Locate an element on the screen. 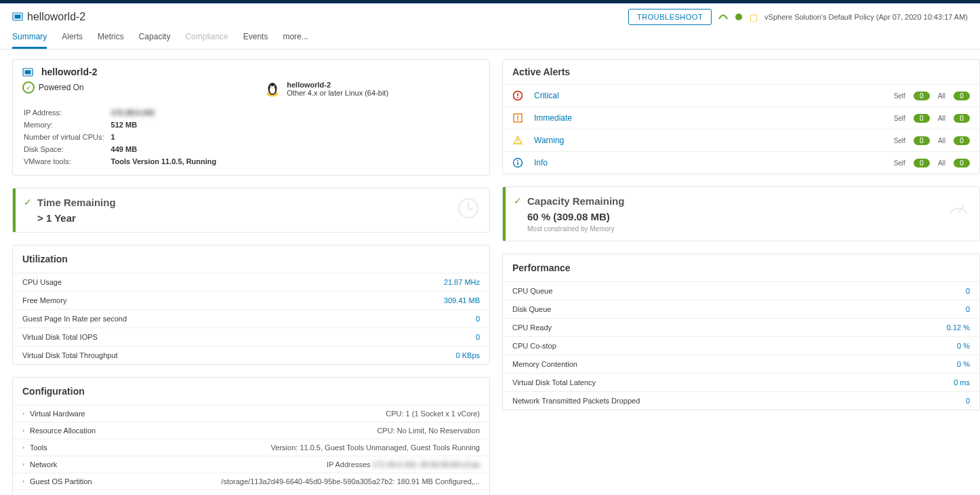 The image size is (980, 495). clock-icon is located at coordinates (468, 209).